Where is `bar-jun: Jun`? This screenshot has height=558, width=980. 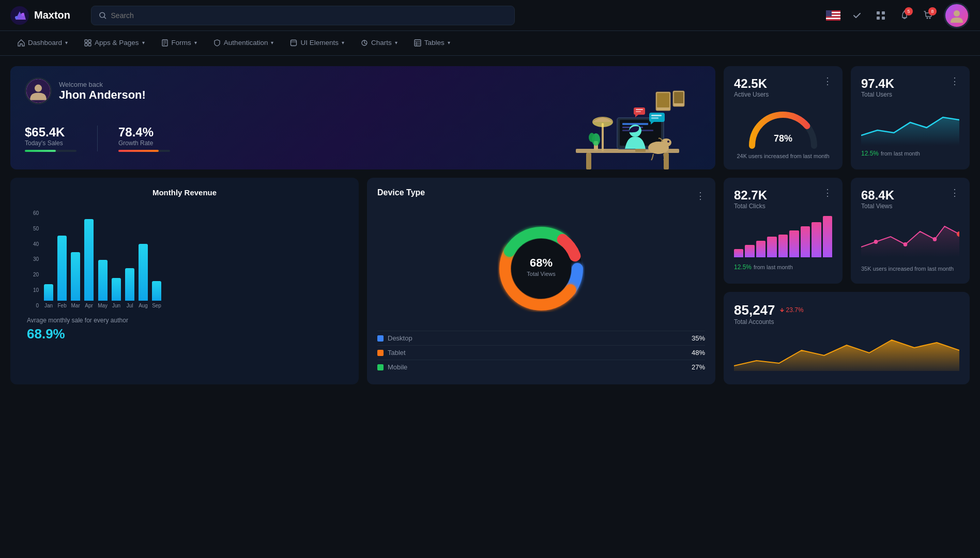 bar-jun: Jun is located at coordinates (116, 293).